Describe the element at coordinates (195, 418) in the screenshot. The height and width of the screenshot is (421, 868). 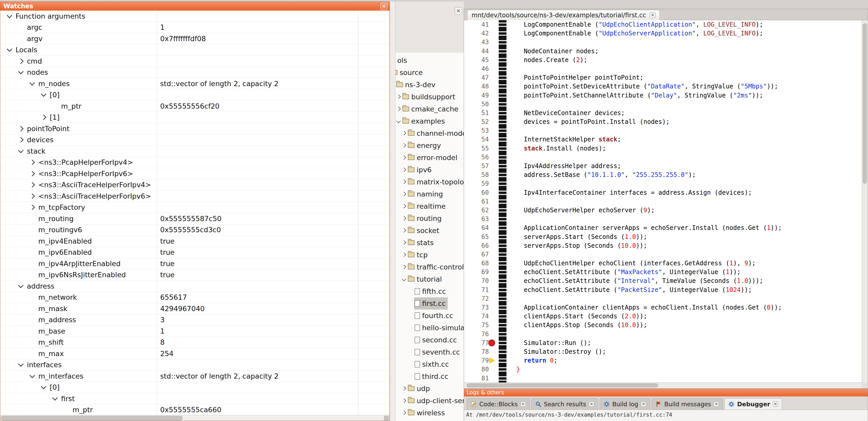
I see `watches-horizontal-scrollbar` at that location.